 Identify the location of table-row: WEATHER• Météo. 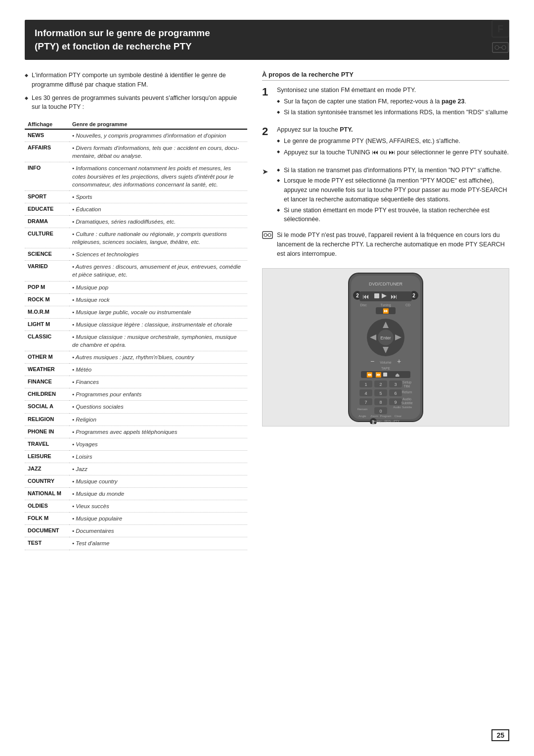
(136, 370).